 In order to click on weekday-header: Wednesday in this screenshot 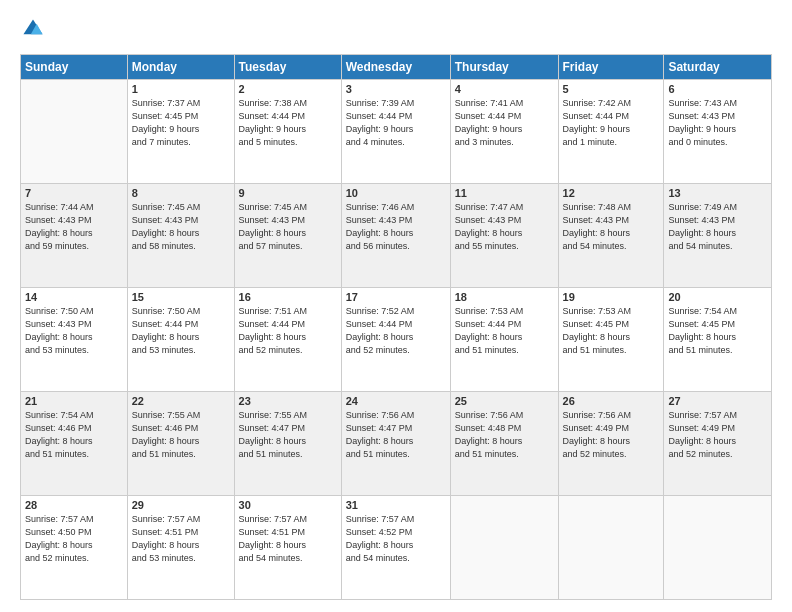, I will do `click(396, 68)`.